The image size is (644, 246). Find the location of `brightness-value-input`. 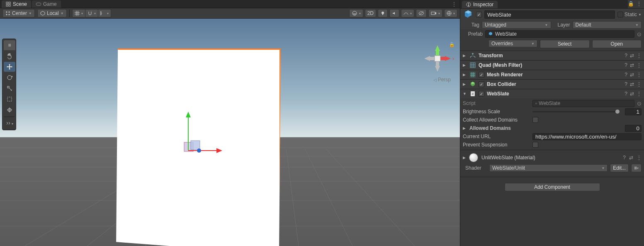

brightness-value-input is located at coordinates (633, 112).